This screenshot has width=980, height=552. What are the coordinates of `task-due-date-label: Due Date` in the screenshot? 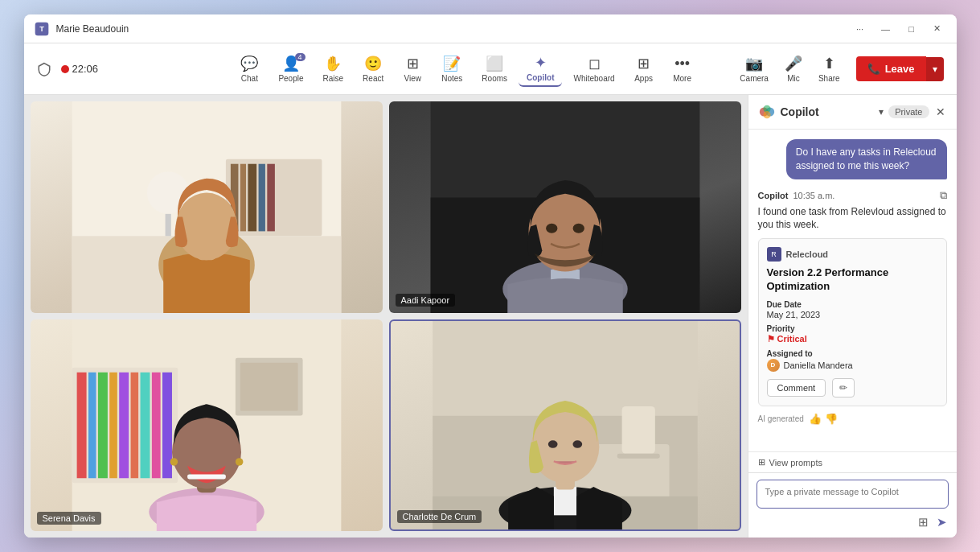 It's located at (852, 304).